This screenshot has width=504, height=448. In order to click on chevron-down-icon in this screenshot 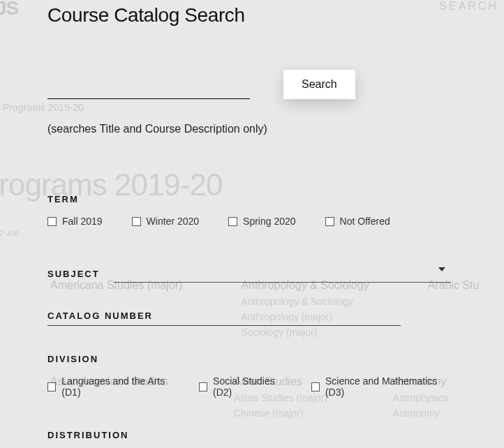, I will do `click(442, 269)`.